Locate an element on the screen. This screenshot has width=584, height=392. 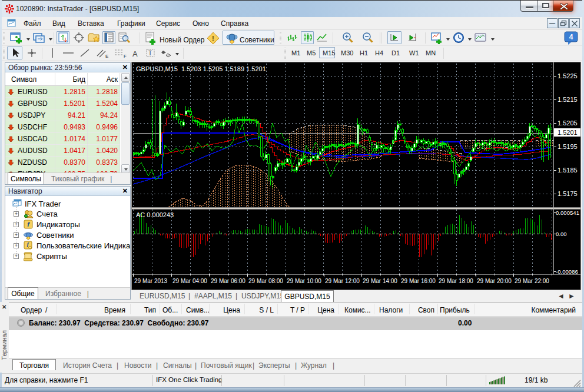
svg-text: 0.000541 is located at coordinates (568, 213).